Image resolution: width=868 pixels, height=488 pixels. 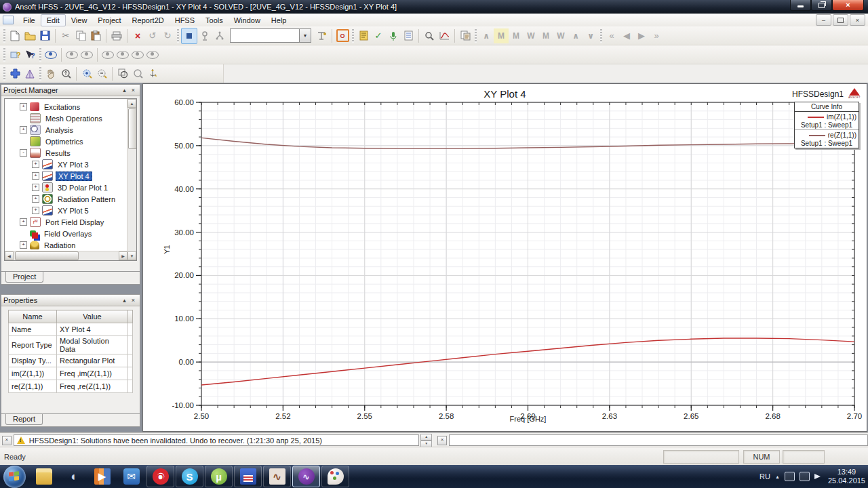 What do you see at coordinates (138, 36) in the screenshot?
I see `delete-icon: ×` at bounding box center [138, 36].